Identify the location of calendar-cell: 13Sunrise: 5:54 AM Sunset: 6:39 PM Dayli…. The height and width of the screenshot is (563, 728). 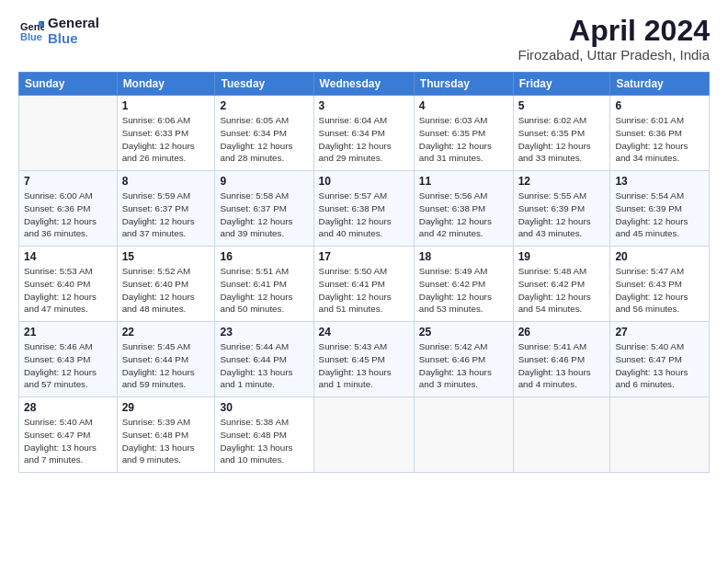
(660, 209).